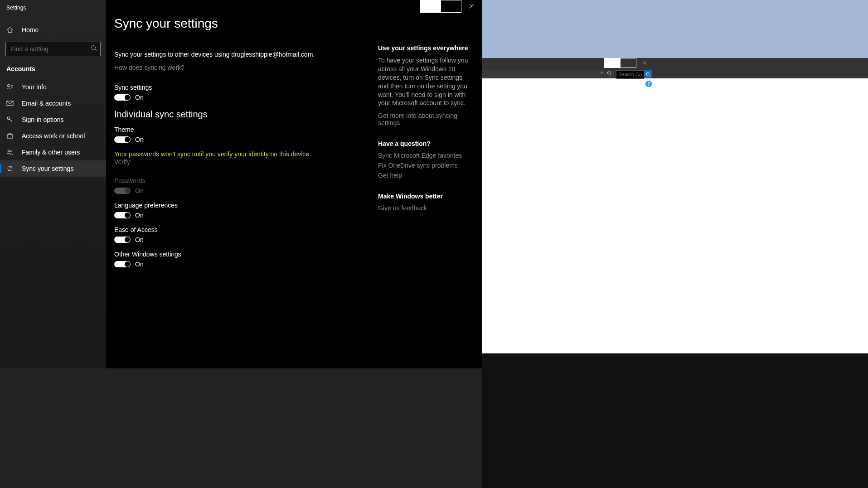 Image resolution: width=868 pixels, height=488 pixels. I want to click on bg-dropdown-chevron-icon, so click(602, 73).